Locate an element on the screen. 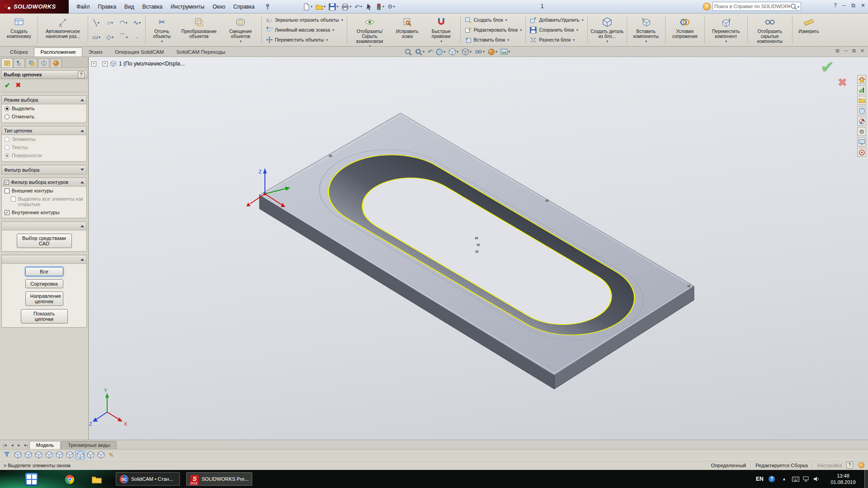  texts-radio is located at coordinates (7, 147).